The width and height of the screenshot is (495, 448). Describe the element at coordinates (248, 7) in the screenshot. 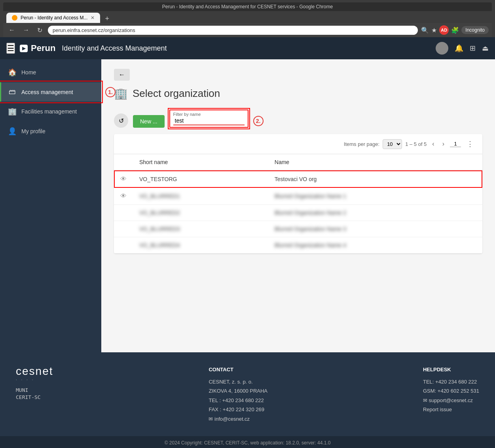

I see `browser-titlebar: Perun - Identity and Access Management f…` at that location.